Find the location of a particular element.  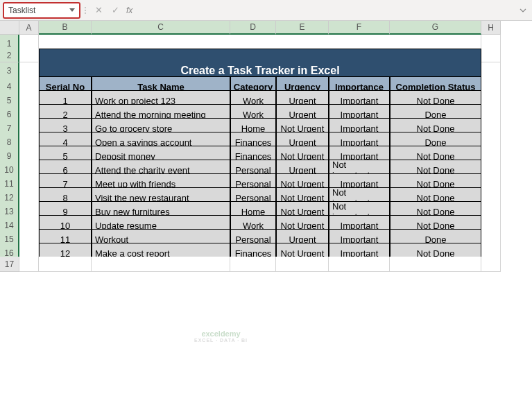

separator is located at coordinates (85, 10).